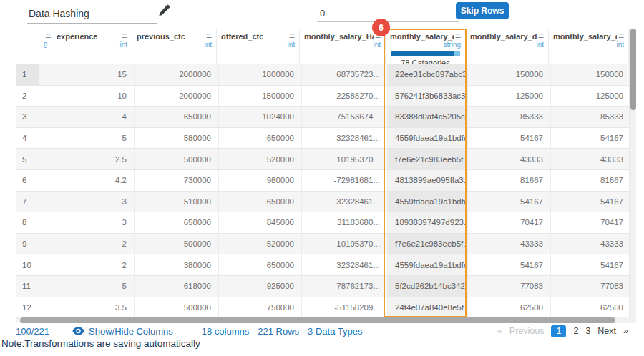  I want to click on row-number-header, so click(28, 46).